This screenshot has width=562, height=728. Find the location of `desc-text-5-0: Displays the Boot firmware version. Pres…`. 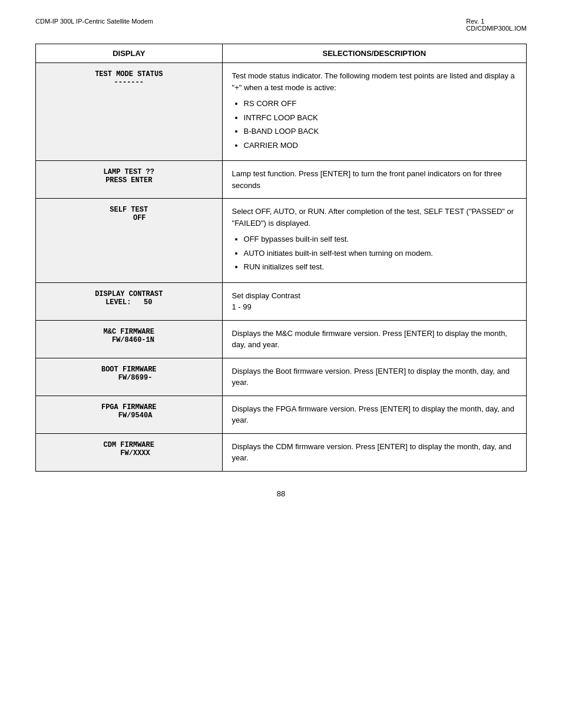

desc-text-5-0: Displays the Boot firmware version. Pres… is located at coordinates (375, 377).